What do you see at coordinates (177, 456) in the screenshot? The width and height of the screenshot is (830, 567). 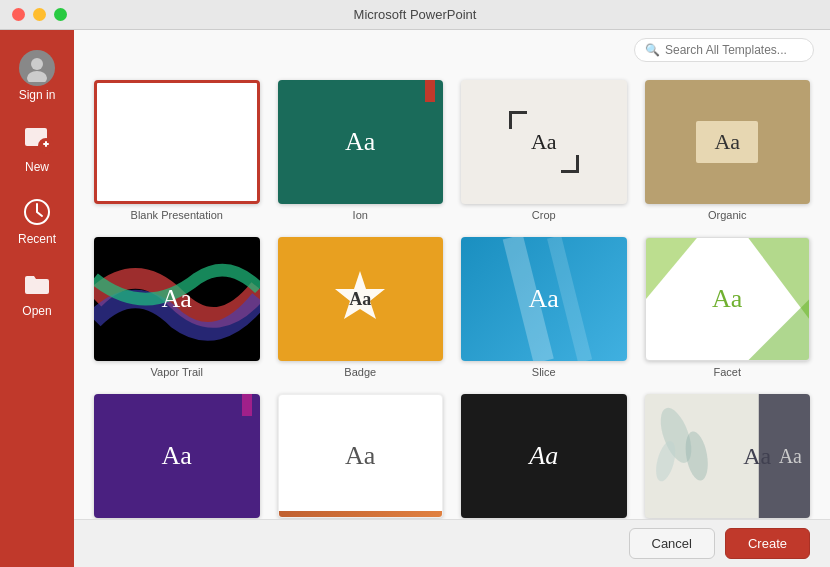 I see `template-item-boardroom: Aa Ion Boardroom` at bounding box center [177, 456].